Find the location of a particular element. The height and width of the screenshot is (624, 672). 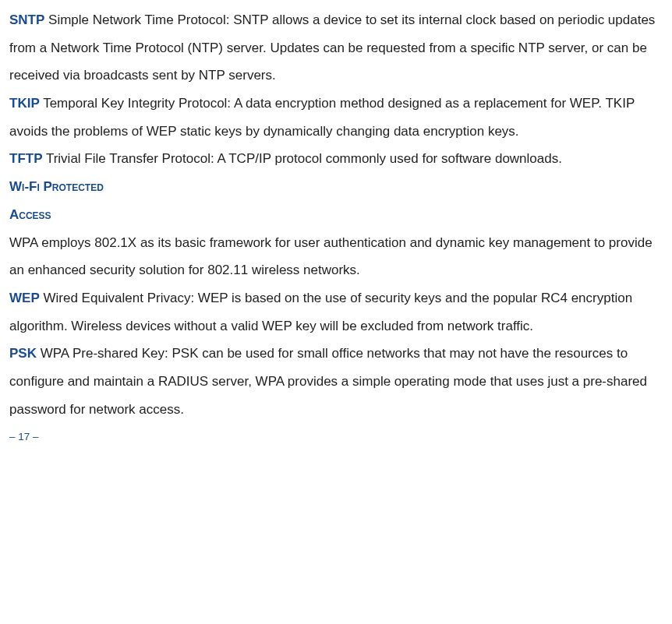

term-tftp: TFTP is located at coordinates (27, 159).